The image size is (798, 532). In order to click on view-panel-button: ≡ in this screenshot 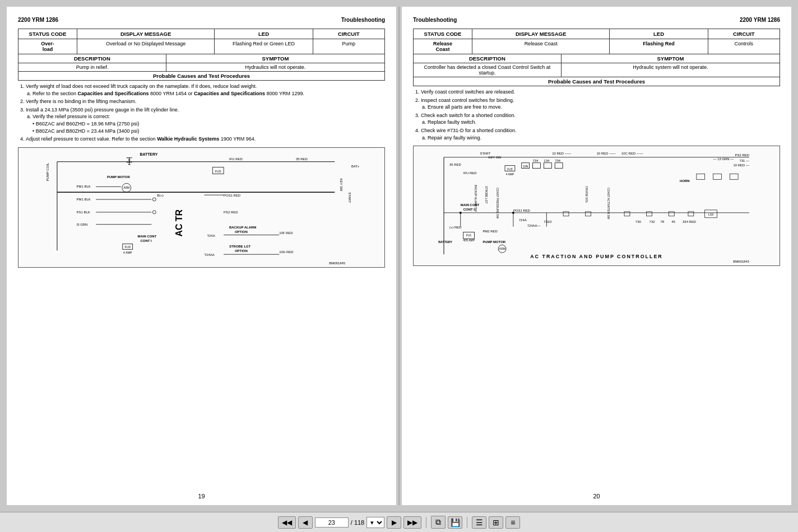, I will do `click(513, 522)`.